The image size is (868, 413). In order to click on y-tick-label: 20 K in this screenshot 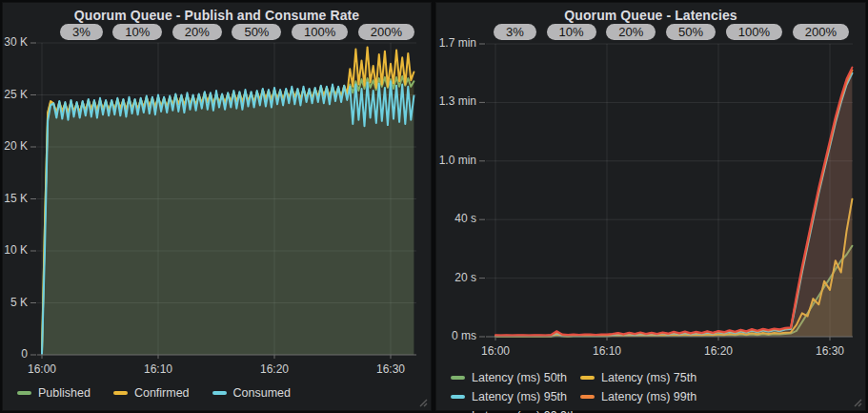, I will do `click(15, 146)`.